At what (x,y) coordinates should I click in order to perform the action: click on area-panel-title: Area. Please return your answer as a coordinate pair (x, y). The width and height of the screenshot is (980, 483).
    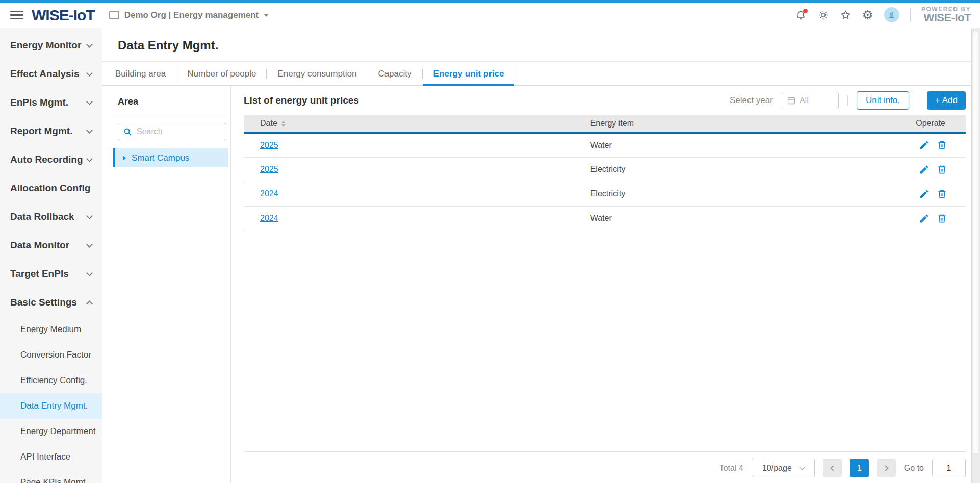
    Looking at the image, I should click on (174, 102).